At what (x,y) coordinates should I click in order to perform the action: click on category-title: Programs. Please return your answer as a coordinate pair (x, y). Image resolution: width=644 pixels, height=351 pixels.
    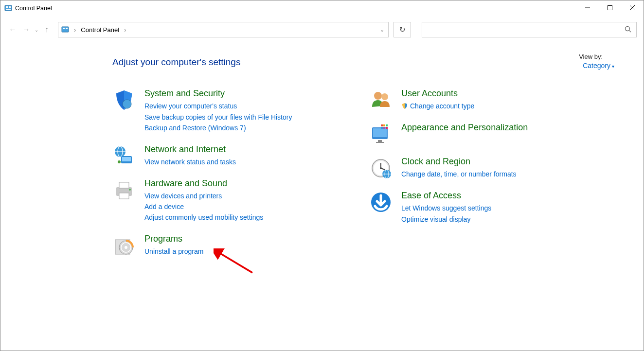
    Looking at the image, I should click on (163, 239).